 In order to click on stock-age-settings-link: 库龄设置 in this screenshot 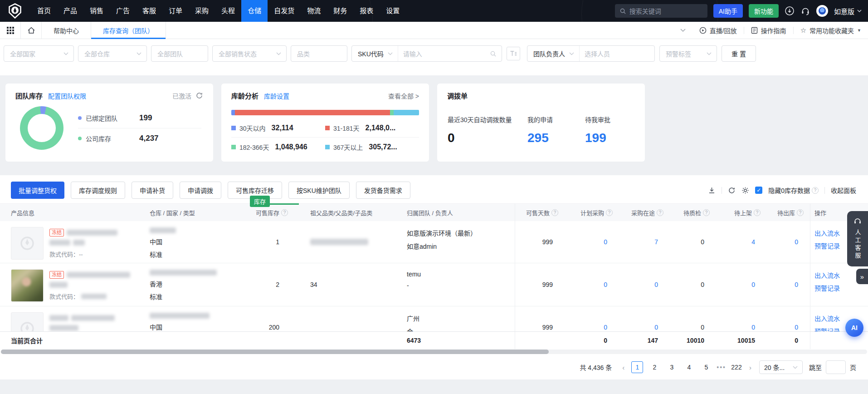, I will do `click(277, 96)`.